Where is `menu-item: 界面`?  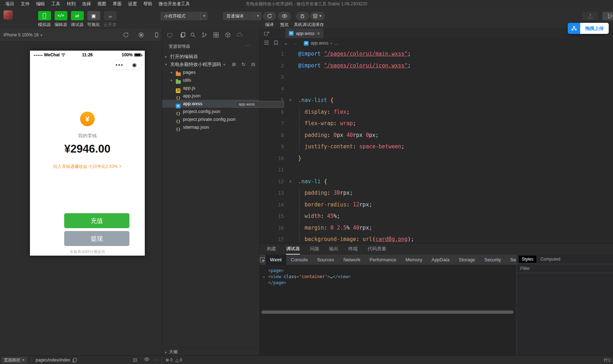
menu-item: 界面 is located at coordinates (117, 4).